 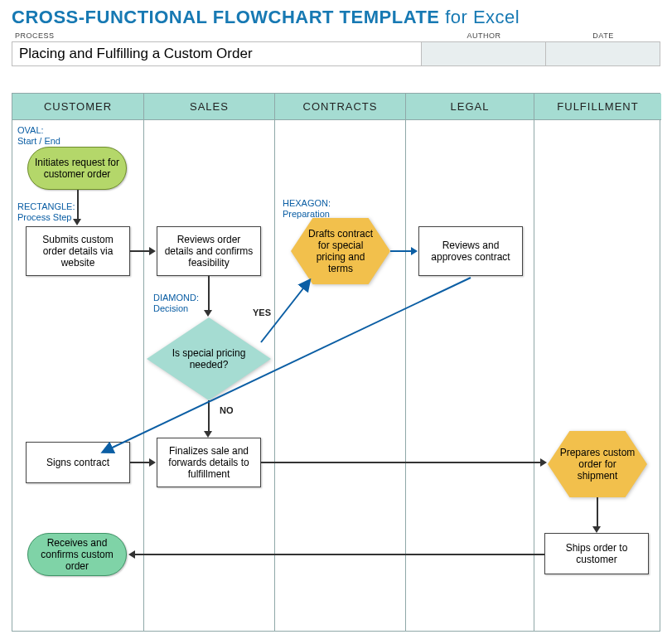 I want to click on node-receive-confirm: Receives and confirms custom order, so click(x=77, y=554).